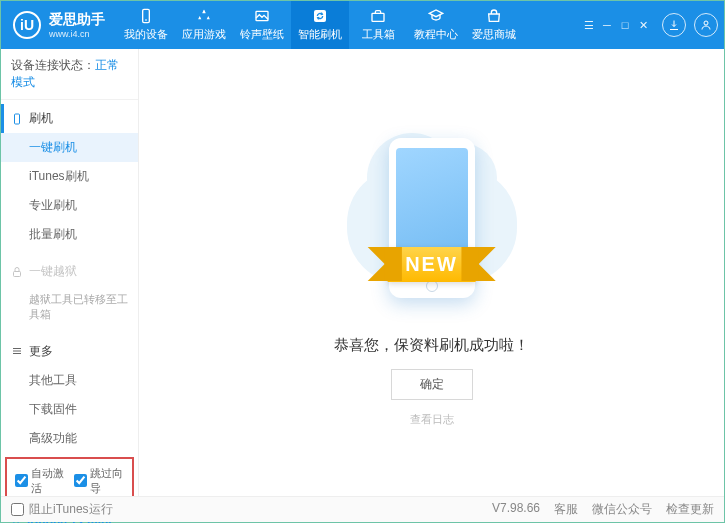 This screenshot has width=725, height=523. I want to click on nav-my-device: 我的设备, so click(146, 25).